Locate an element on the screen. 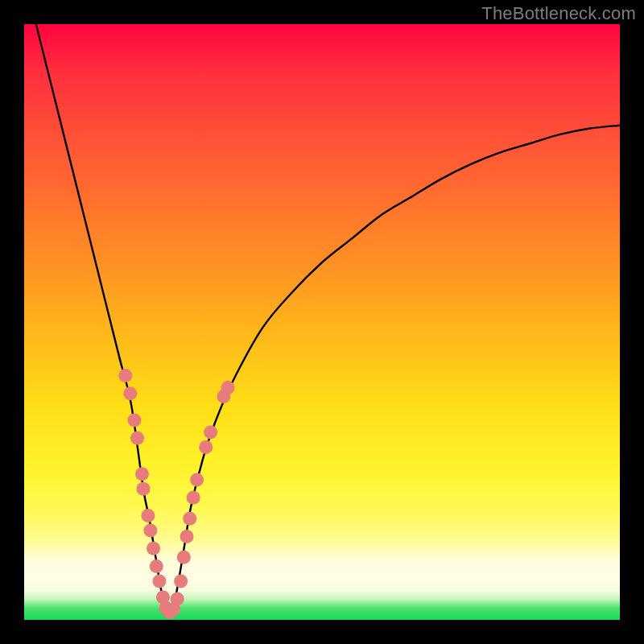  watermark-text: TheBottleneck.com is located at coordinates (559, 14).